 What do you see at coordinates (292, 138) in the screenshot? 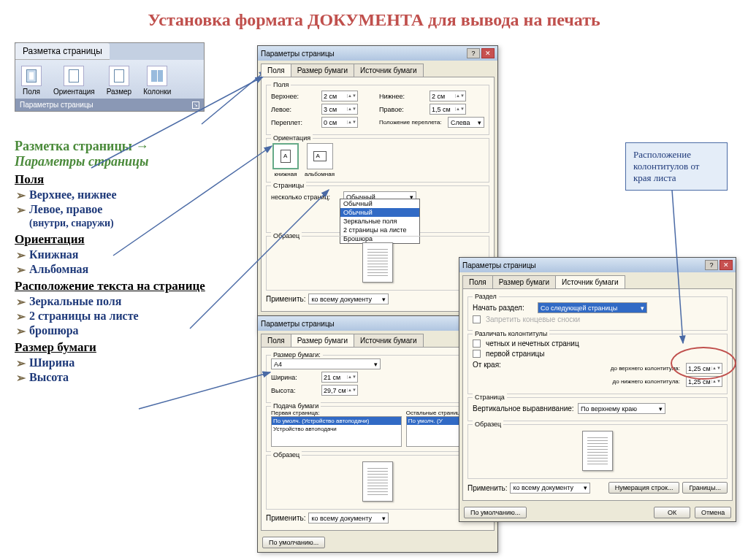
I see `fieldset-orientation: Ориентация` at bounding box center [292, 138].